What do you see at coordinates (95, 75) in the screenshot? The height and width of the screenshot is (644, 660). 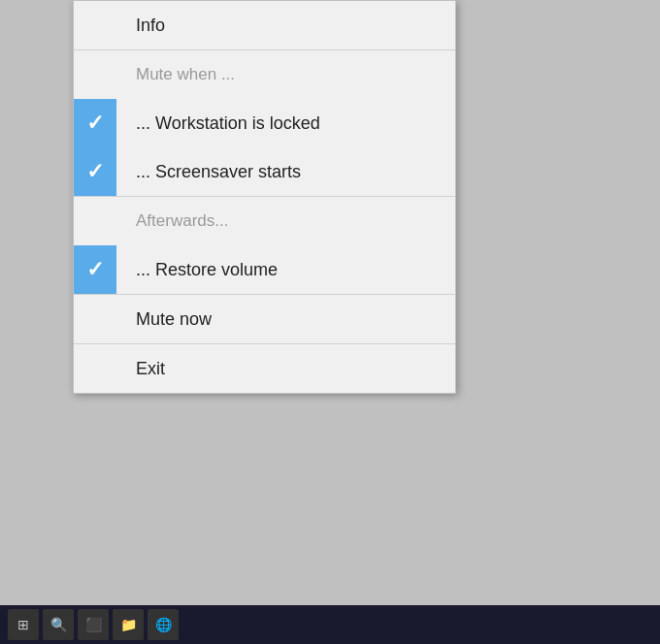 I see `no-checkbox-header1` at bounding box center [95, 75].